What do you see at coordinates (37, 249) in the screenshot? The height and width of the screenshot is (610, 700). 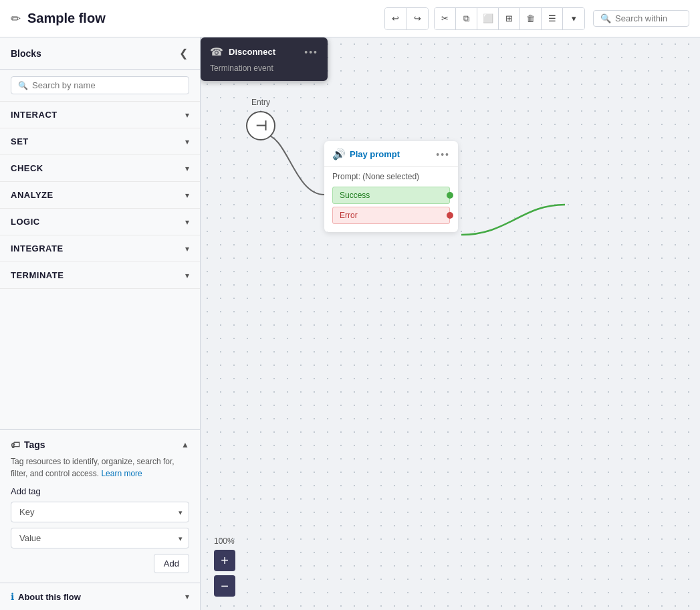 I see `category-integrate-label: INTEGRATE` at bounding box center [37, 249].